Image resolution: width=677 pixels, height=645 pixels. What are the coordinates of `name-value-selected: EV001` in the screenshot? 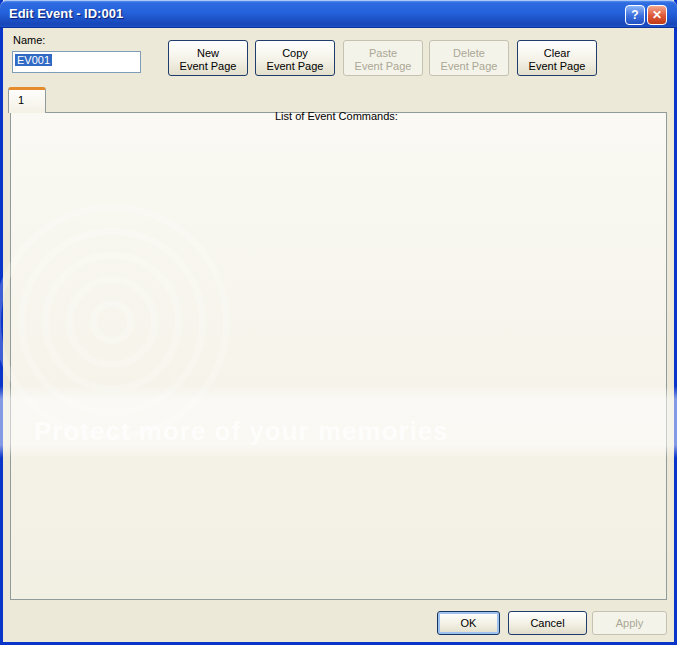 It's located at (34, 60).